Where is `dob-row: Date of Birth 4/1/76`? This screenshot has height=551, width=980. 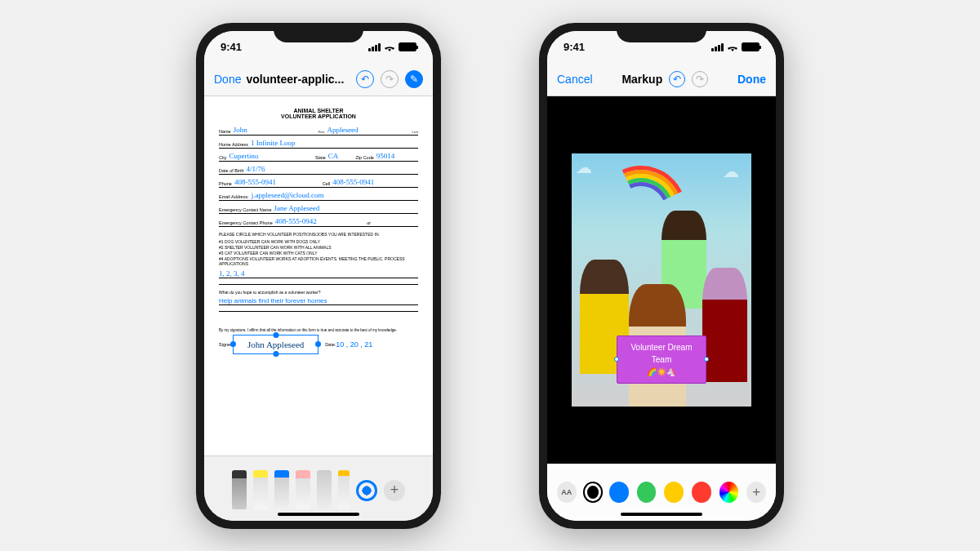 dob-row: Date of Birth 4/1/76 is located at coordinates (318, 170).